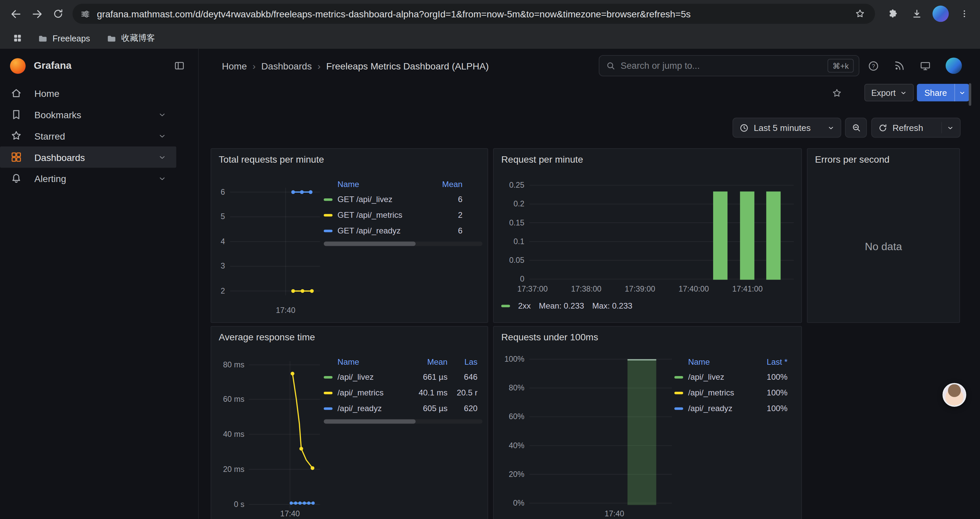  What do you see at coordinates (88, 178) in the screenshot?
I see `sidebar-item-alerting: Alerting` at bounding box center [88, 178].